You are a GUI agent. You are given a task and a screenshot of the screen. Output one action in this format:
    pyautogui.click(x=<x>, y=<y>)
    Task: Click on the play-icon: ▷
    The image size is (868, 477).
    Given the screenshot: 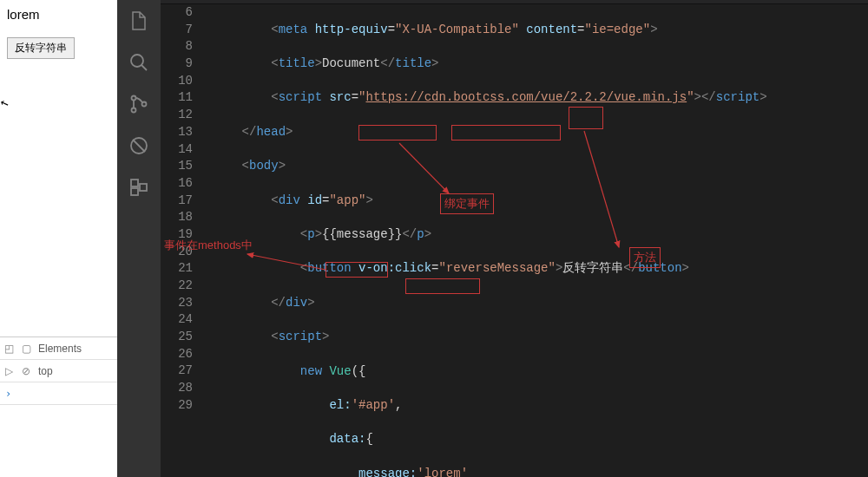 What is the action you would take?
    pyautogui.click(x=9, y=371)
    